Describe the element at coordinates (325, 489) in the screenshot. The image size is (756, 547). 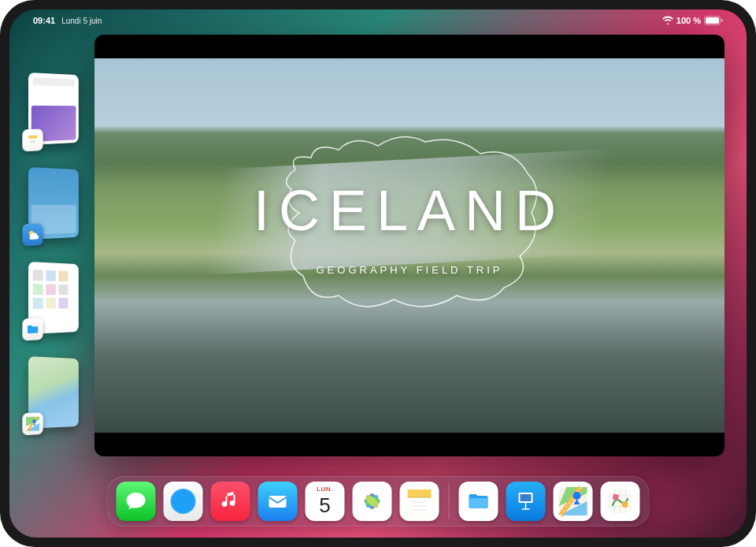
I see `calendar-month: LUN.` at that location.